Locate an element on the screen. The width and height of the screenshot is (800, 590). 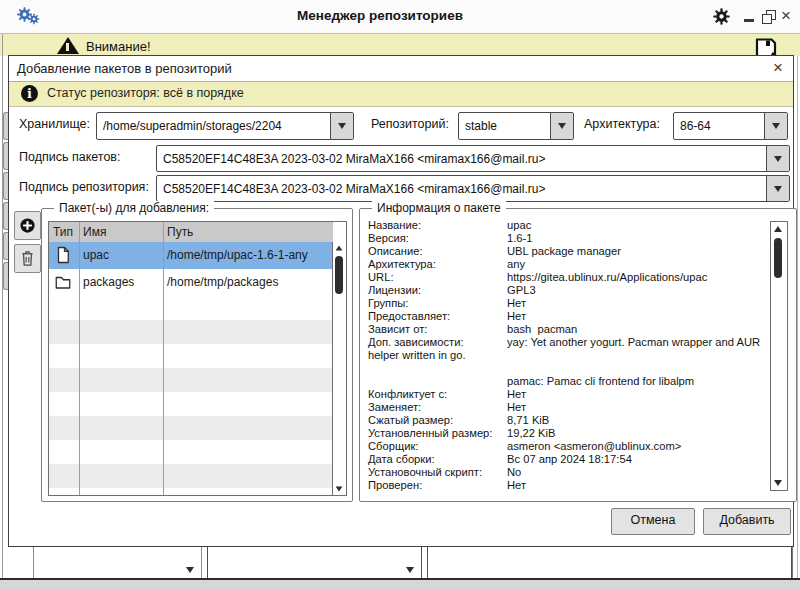
info-label: Зависит от: is located at coordinates (398, 329).